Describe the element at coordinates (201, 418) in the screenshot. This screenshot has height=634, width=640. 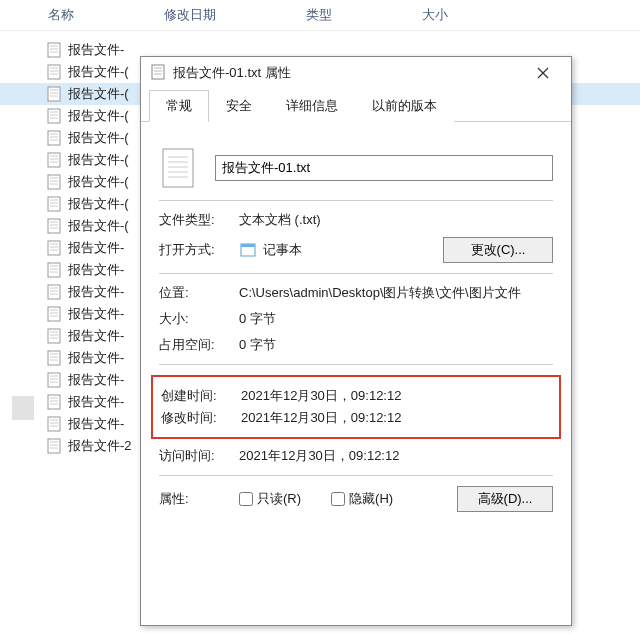
I see `label-modified: 修改时间:` at that location.